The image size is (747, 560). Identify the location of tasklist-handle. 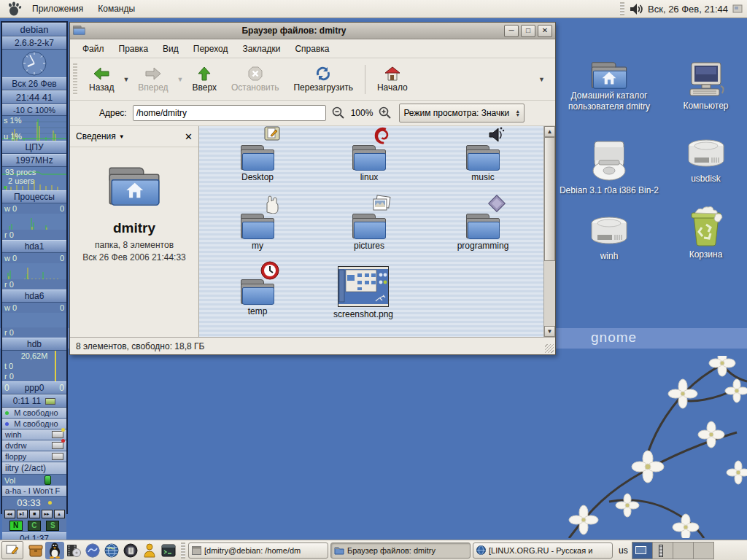
(183, 551).